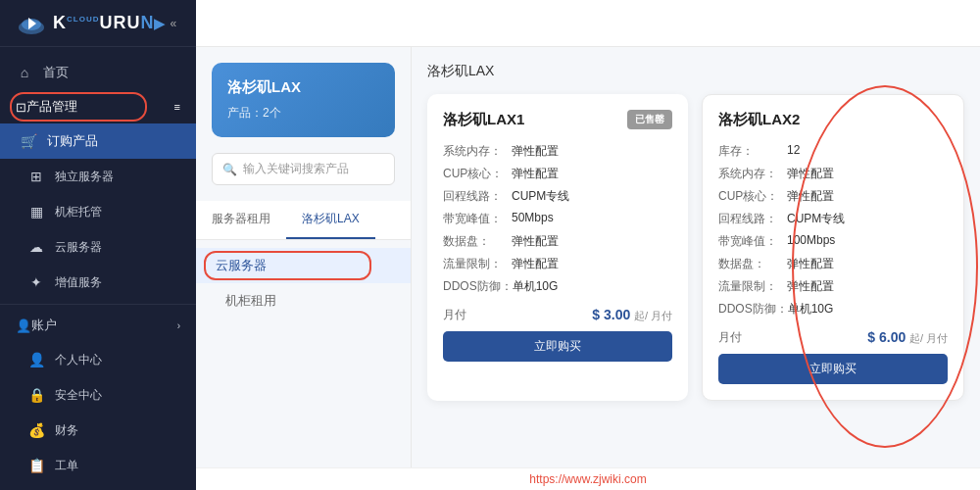  Describe the element at coordinates (730, 337) in the screenshot. I see `payment-period-lax2: 月付` at that location.